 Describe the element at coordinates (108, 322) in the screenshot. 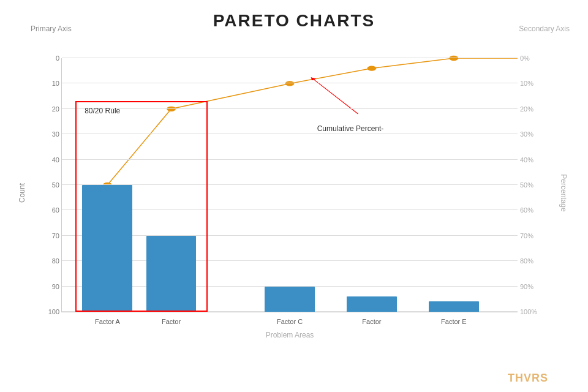

I see `x-label-0: Factor A` at that location.